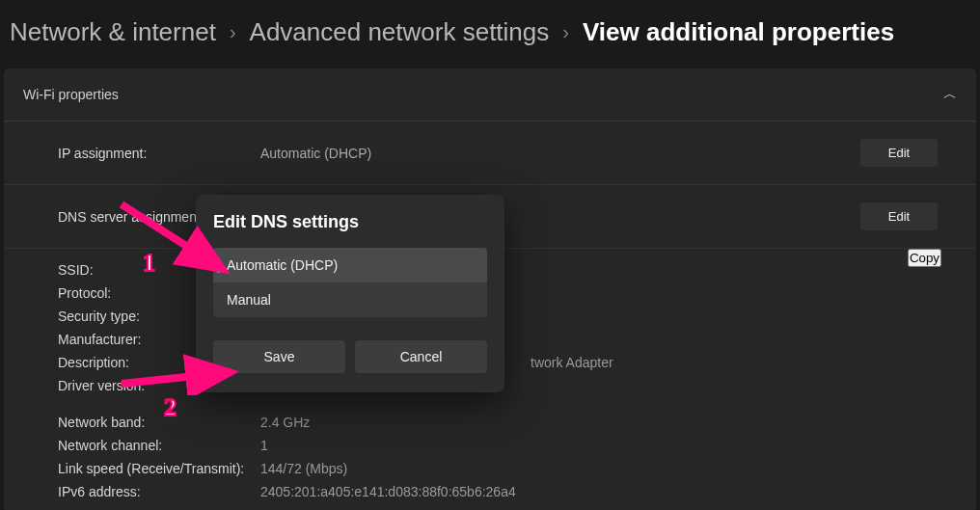  I want to click on dialog-buttons: Save Cancel, so click(350, 357).